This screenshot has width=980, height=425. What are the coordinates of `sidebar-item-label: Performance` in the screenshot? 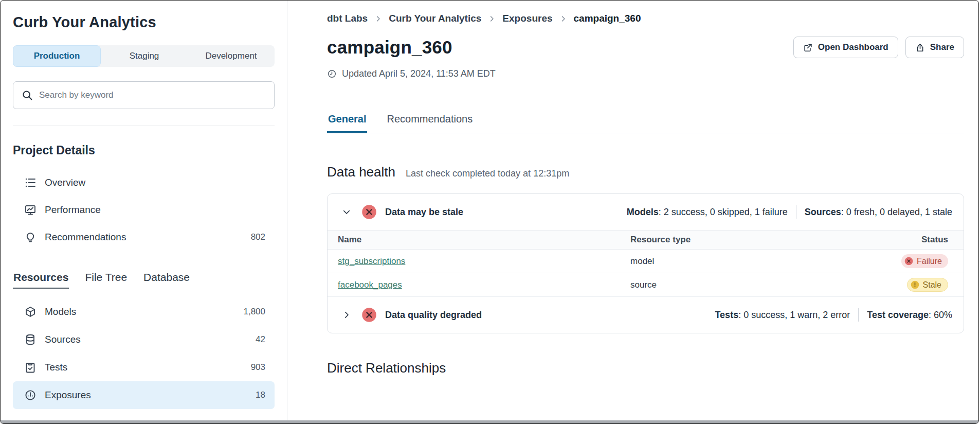 It's located at (73, 210).